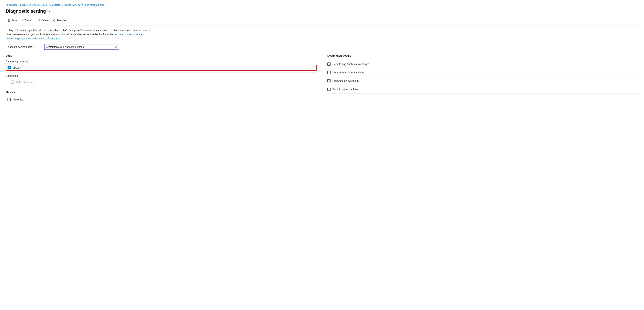  Describe the element at coordinates (10, 68) in the screenshot. I see `alllogs-checkmark: ✓` at that location.